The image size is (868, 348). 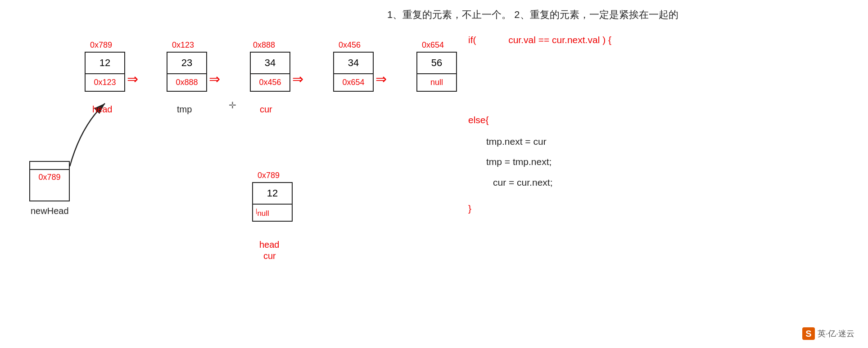 What do you see at coordinates (540, 142) in the screenshot?
I see `code-tmp-next-line: tmp.next = cur` at bounding box center [540, 142].